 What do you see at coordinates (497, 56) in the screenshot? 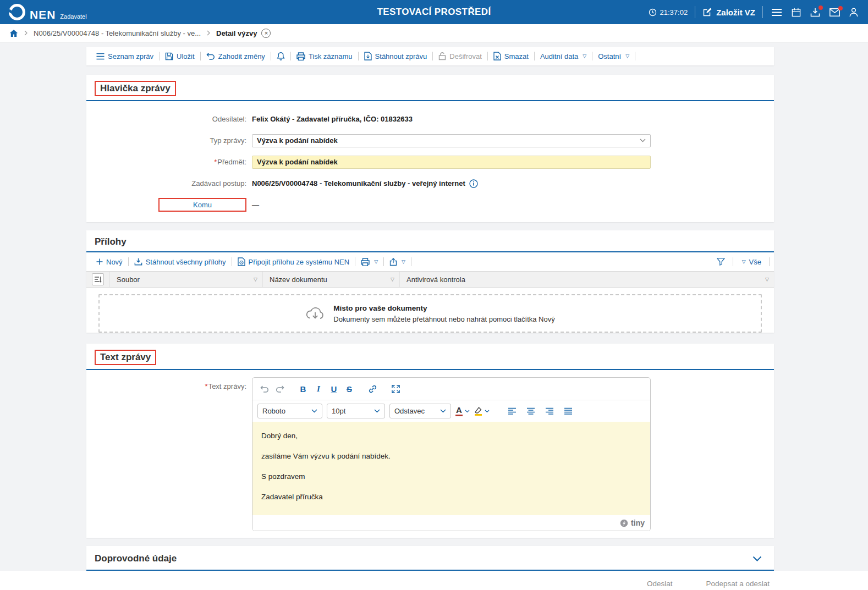
I see `delete-document-icon` at bounding box center [497, 56].